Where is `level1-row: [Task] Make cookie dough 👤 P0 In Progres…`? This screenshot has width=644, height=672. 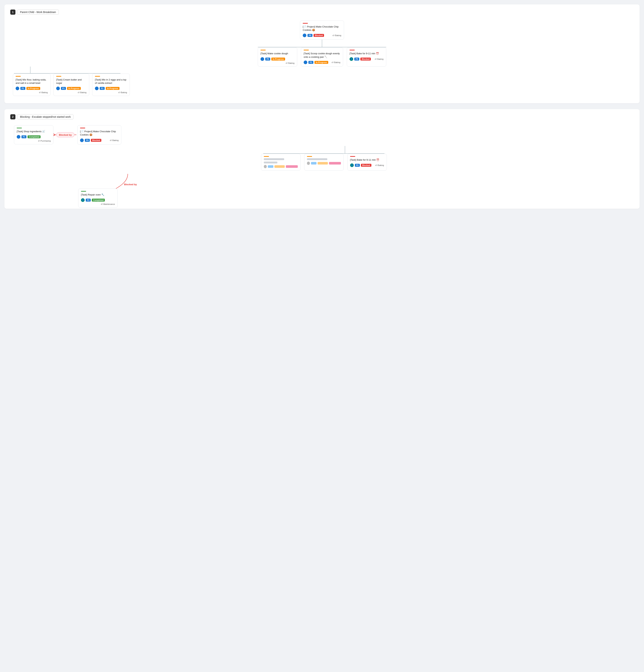
level1-row: [Task] Make cookie dough 👤 P0 In Progres… is located at coordinates (322, 57).